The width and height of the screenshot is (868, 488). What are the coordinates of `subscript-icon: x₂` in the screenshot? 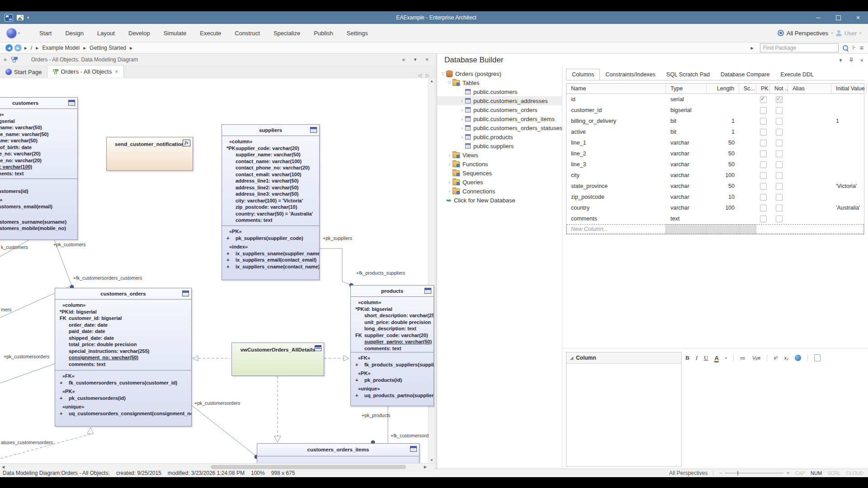 It's located at (786, 358).